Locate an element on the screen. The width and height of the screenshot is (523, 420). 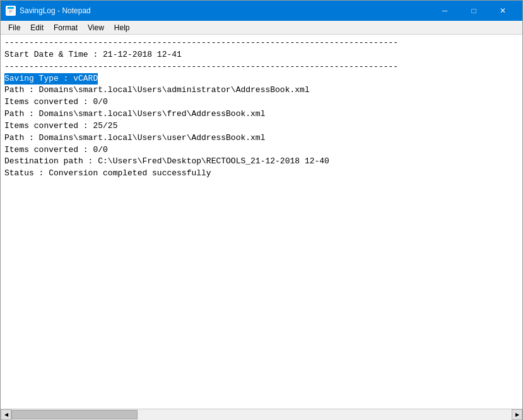
horizontal-scrollbar: ◀ ▶ is located at coordinates (261, 414).